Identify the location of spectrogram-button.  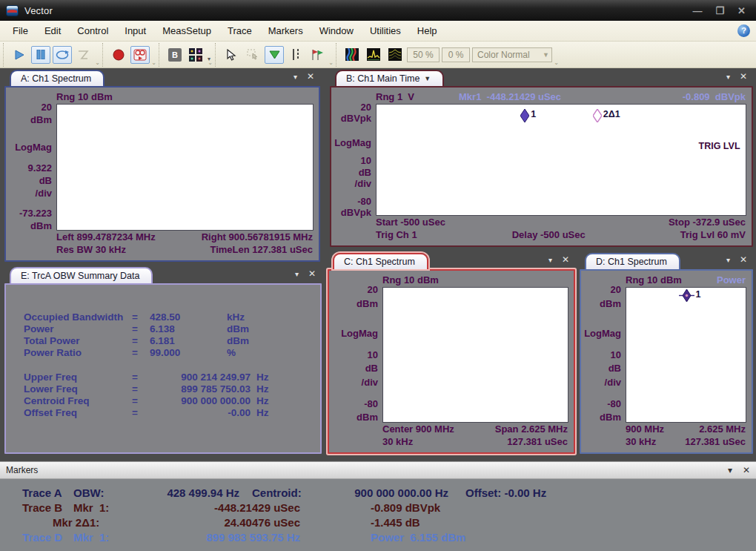
(374, 55).